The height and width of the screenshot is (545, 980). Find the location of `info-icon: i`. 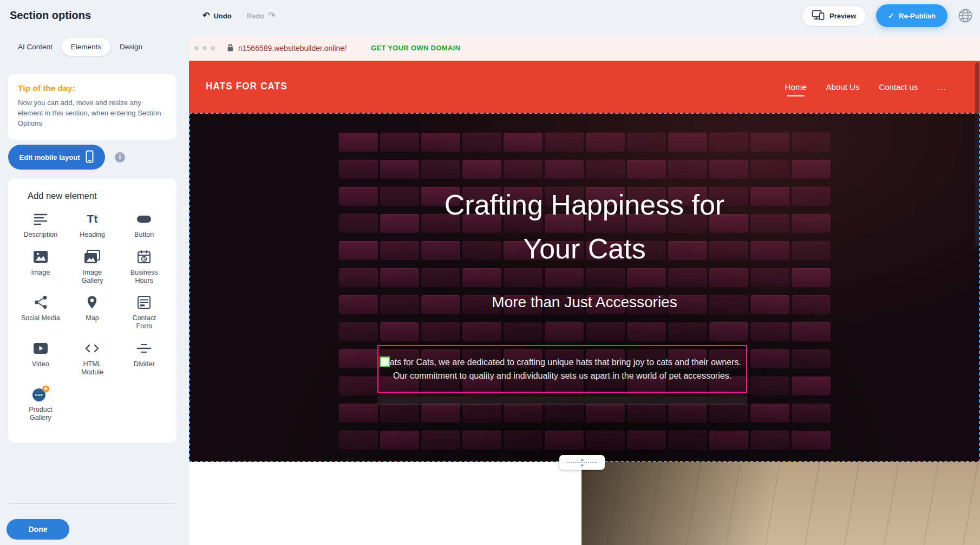

info-icon: i is located at coordinates (120, 157).